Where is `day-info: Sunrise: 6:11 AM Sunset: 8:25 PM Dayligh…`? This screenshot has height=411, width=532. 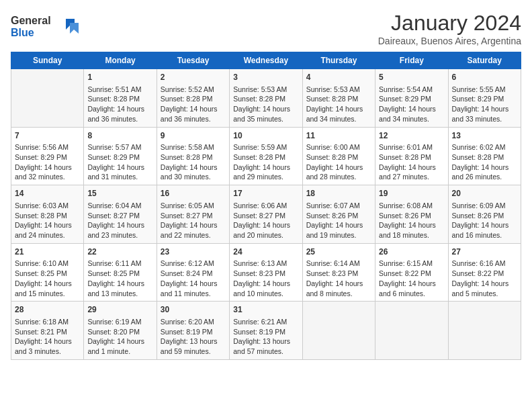
day-info: Sunrise: 6:11 AM Sunset: 8:25 PM Dayligh… is located at coordinates (120, 278).